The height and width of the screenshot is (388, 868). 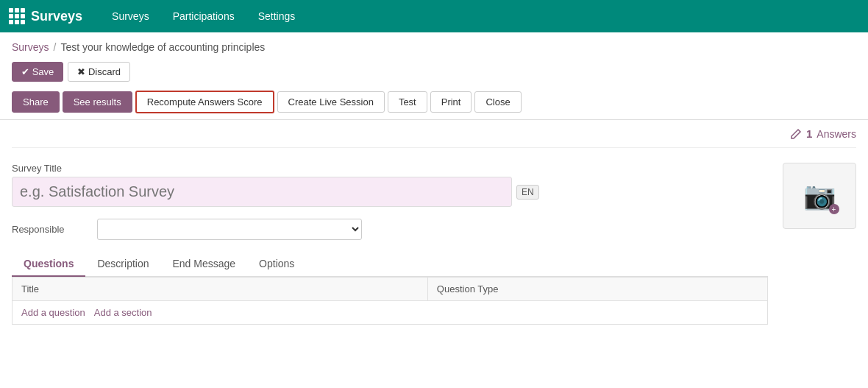 What do you see at coordinates (597, 289) in the screenshot?
I see `col-question-type: Question Type` at bounding box center [597, 289].